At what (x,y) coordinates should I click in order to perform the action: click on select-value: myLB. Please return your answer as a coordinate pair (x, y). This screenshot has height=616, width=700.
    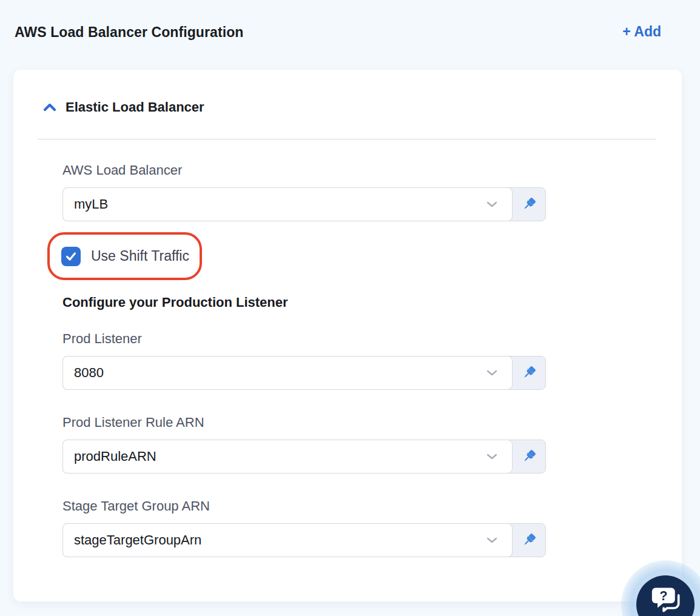
    Looking at the image, I should click on (280, 204).